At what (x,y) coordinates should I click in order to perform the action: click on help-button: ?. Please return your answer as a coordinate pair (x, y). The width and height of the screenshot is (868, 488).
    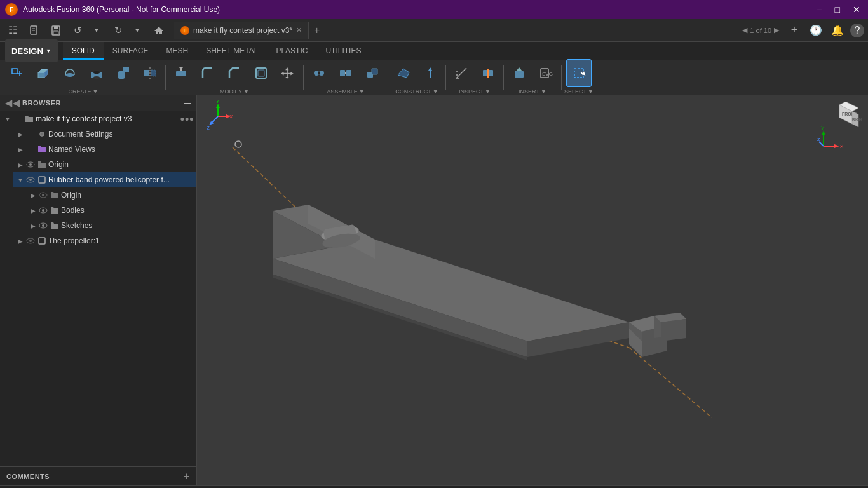
    Looking at the image, I should click on (857, 30).